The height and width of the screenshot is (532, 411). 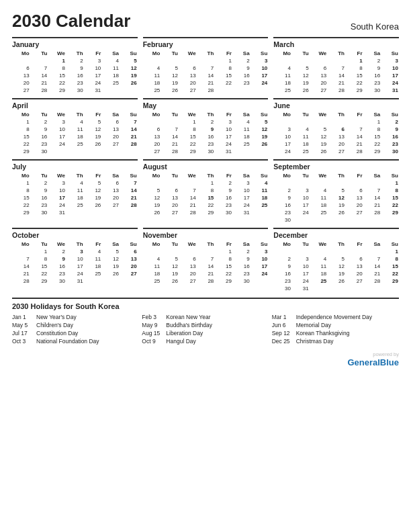 What do you see at coordinates (75, 235) in the screenshot?
I see `month-name: October` at bounding box center [75, 235].